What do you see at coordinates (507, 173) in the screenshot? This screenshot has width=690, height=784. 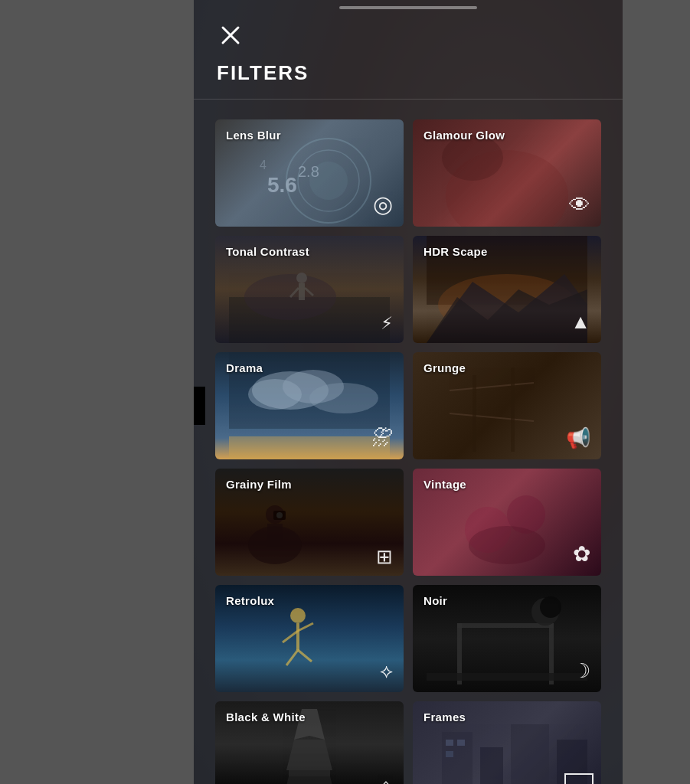 I see `filter-card-glamour-glow: Glamour Glow 👁` at bounding box center [507, 173].